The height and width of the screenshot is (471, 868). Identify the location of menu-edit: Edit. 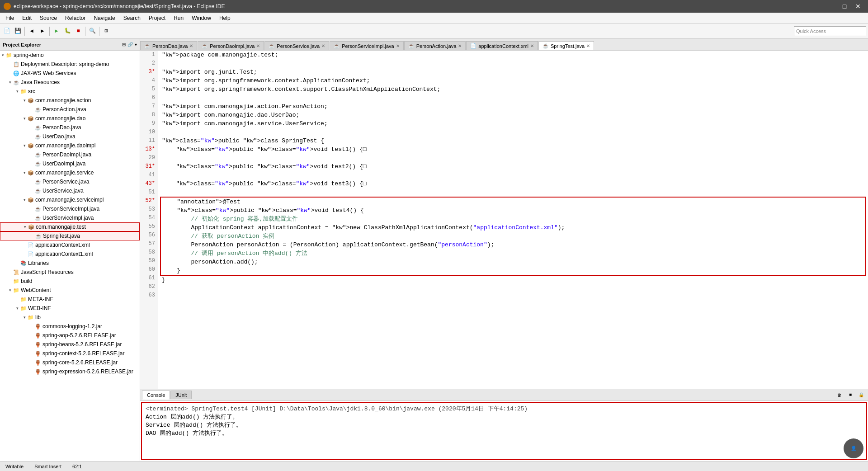
(27, 18).